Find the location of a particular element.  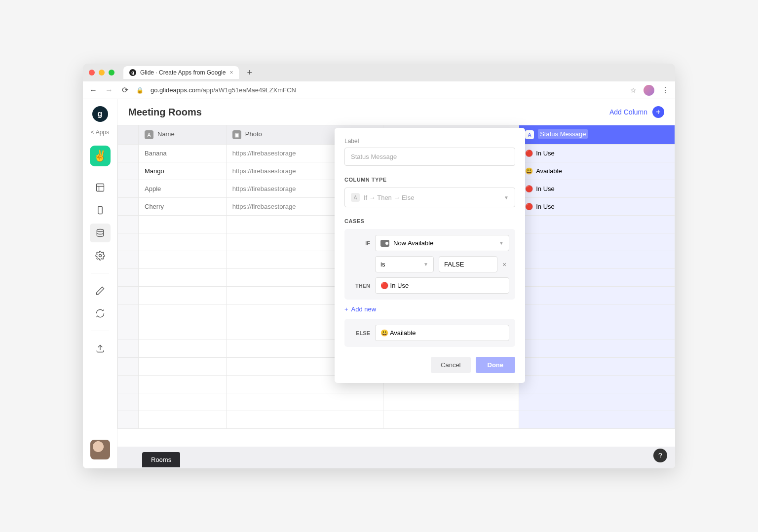

name-cell: Apple is located at coordinates (183, 189).